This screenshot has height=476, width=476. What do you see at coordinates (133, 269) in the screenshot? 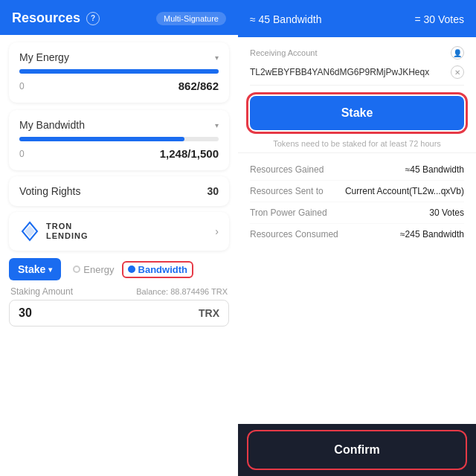
I see `resource-toggle: Energy Bandwidth` at bounding box center [133, 269].